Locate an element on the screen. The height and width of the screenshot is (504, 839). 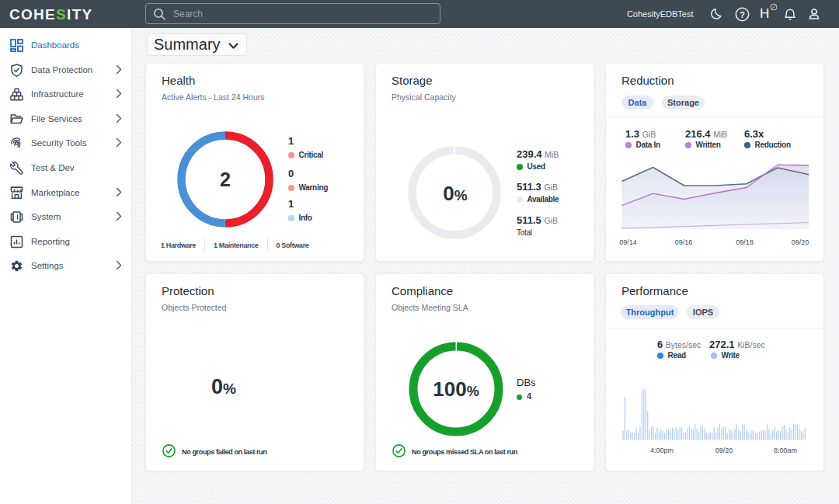
svg-text: 09/16 is located at coordinates (684, 242).